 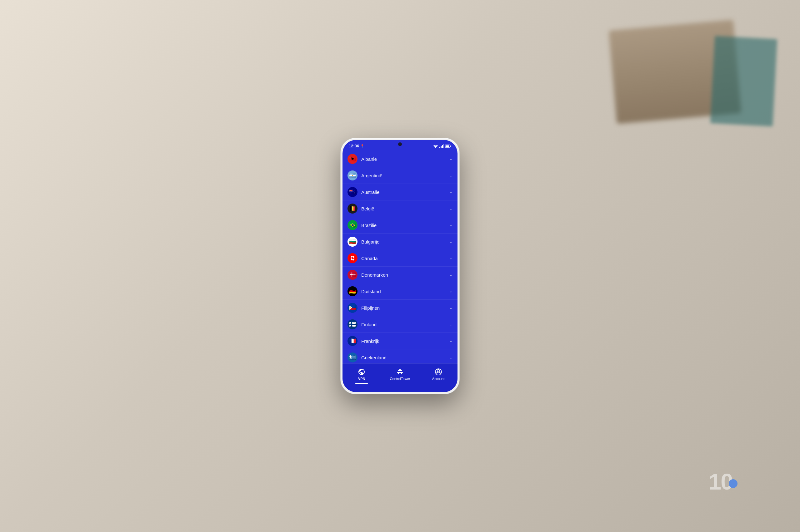 I want to click on country-name: Frankrijk, so click(x=405, y=341).